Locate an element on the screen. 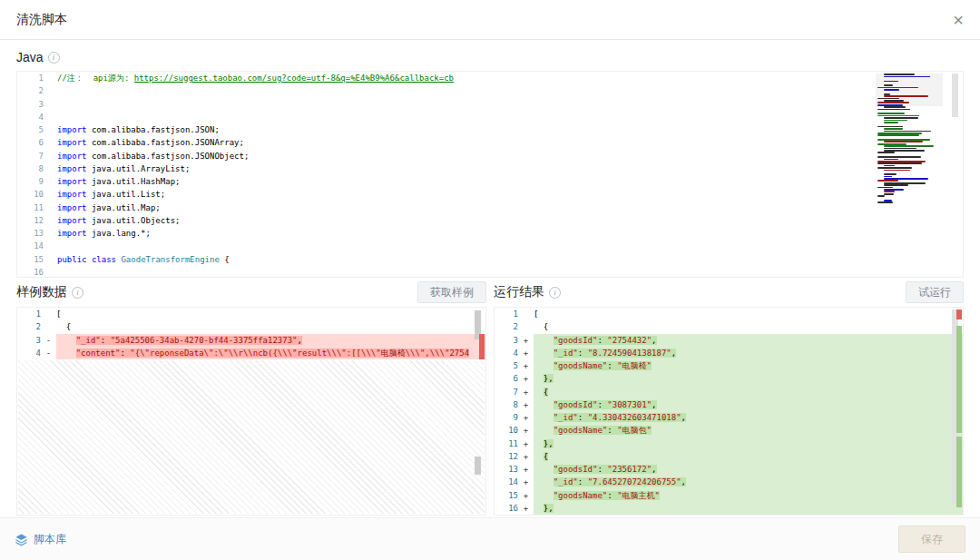 This screenshot has width=980, height=560. diff-line-content: [ is located at coordinates (748, 314).